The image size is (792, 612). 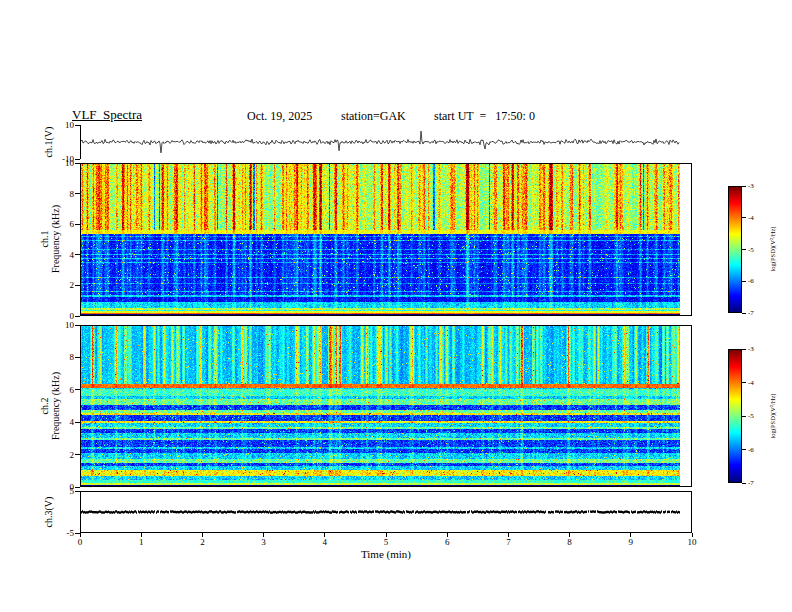 What do you see at coordinates (48, 142) in the screenshot?
I see `ch1-voltage-axis-label-text: ch.1(V)` at bounding box center [48, 142].